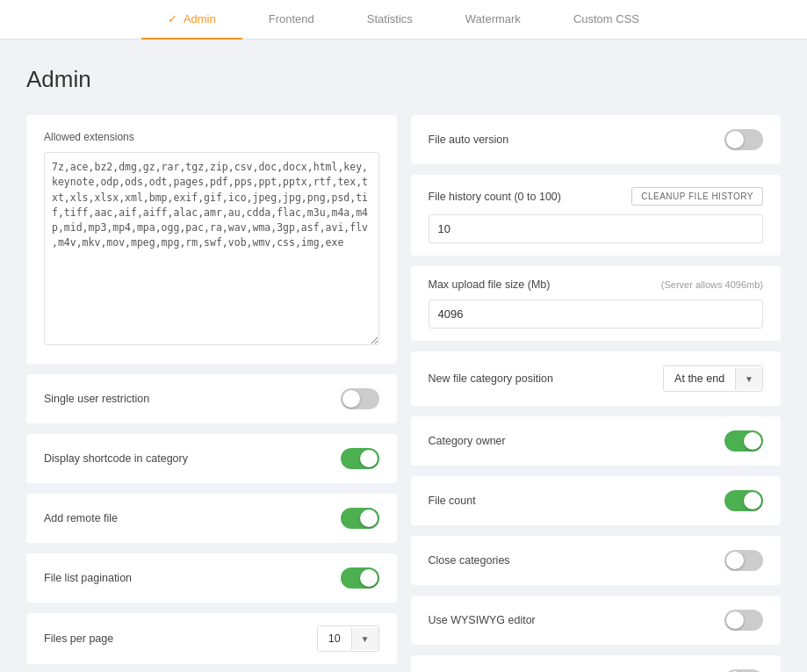 This screenshot has height=672, width=807. Describe the element at coordinates (335, 639) in the screenshot. I see `files-per-page-value: 10` at that location.